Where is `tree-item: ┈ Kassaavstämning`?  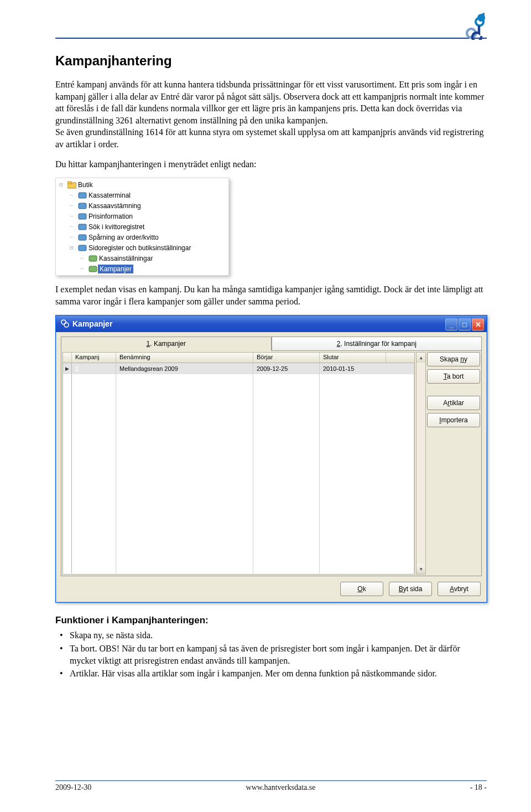
tree-item: ┈ Kassaavstämning is located at coordinates (142, 206).